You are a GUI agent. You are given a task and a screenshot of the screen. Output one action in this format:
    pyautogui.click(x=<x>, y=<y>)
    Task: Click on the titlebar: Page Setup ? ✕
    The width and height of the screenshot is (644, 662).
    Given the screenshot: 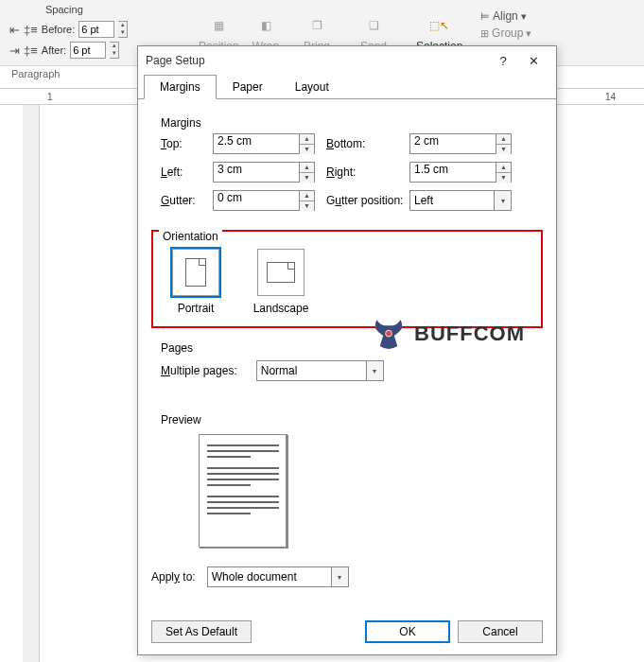 What is the action you would take?
    pyautogui.click(x=347, y=61)
    